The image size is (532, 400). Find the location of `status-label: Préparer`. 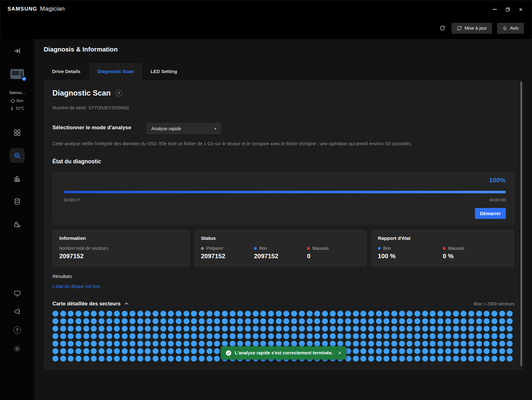

status-label: Préparer is located at coordinates (215, 248).